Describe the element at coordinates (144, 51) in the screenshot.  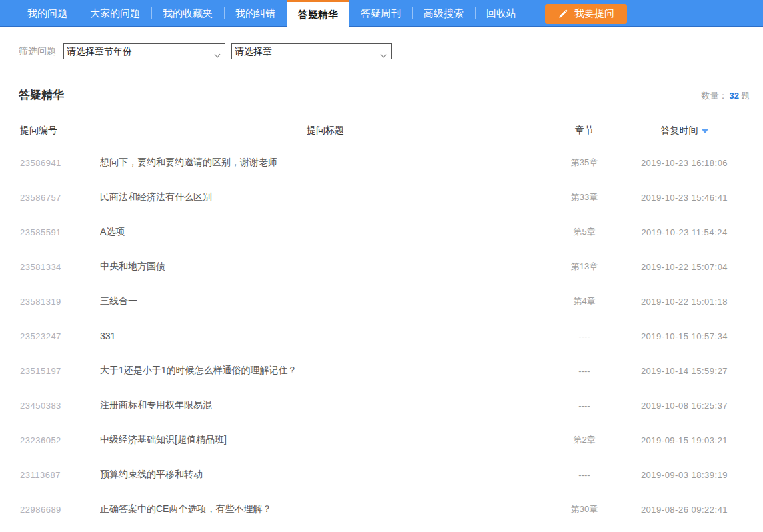
I see `chapter-year-select: 请选择章节年份` at that location.